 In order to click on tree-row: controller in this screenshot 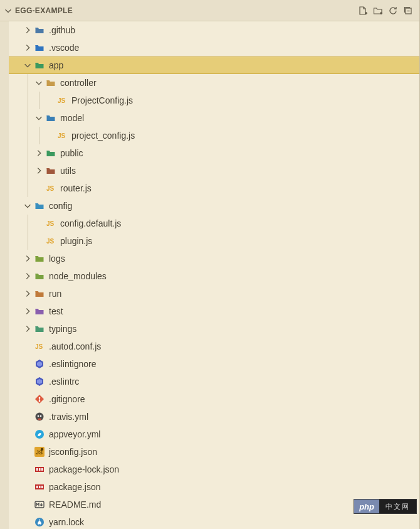, I will do `click(214, 83)`.